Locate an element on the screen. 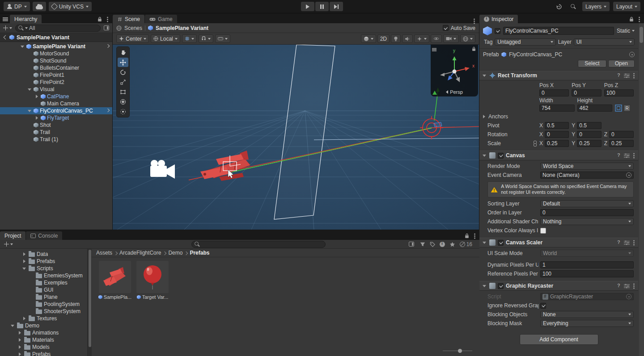 Image resolution: width=644 pixels, height=356 pixels. breadcrumb-demo: Demo is located at coordinates (175, 253).